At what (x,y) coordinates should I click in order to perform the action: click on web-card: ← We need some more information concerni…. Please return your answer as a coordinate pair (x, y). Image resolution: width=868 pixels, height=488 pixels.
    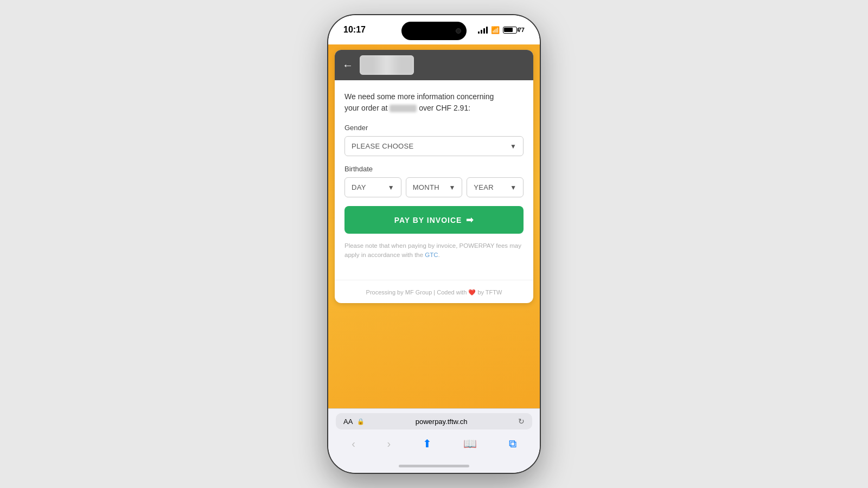
    Looking at the image, I should click on (434, 177).